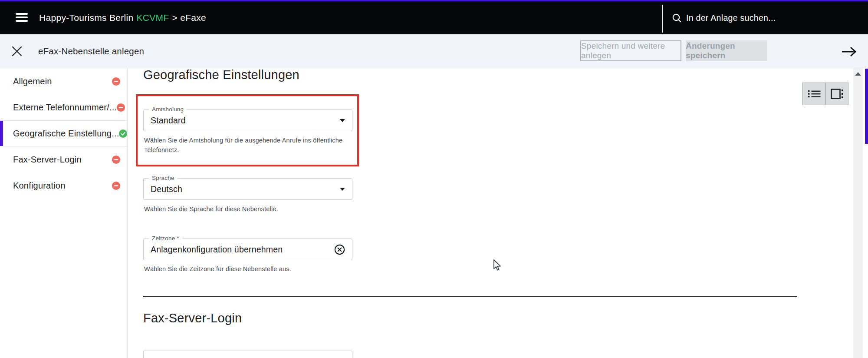  Describe the element at coordinates (727, 51) in the screenshot. I see `save-changes-button: Änderungen speichern` at that location.